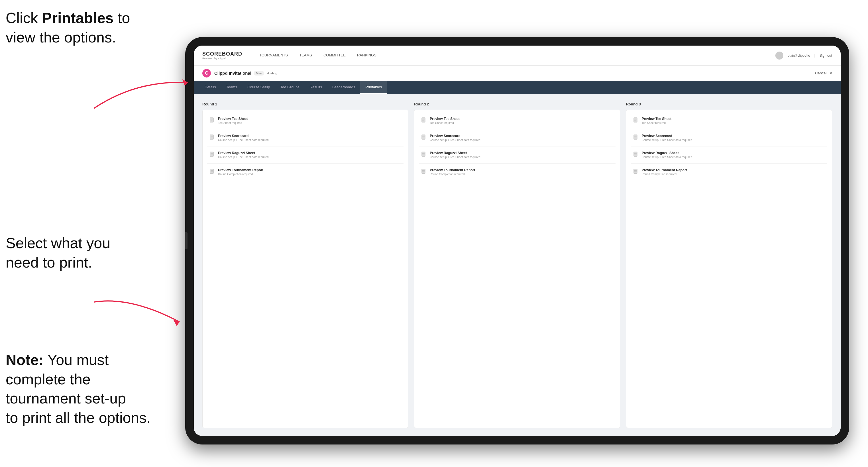 This screenshot has width=868, height=467. What do you see at coordinates (455, 155) in the screenshot?
I see `r2-raguzzi-text: Preview Raguzzi Sheet Course setup + Tee…` at bounding box center [455, 155].